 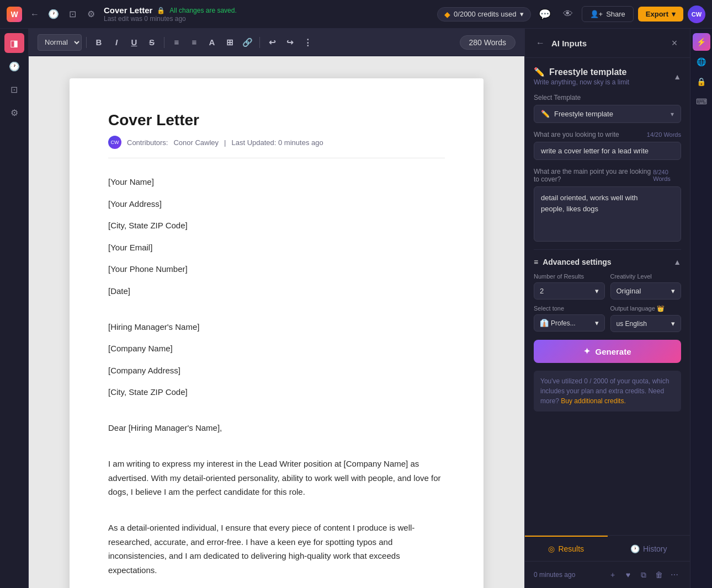 I want to click on address-line-5: [Your Phone Number], so click(x=277, y=269).